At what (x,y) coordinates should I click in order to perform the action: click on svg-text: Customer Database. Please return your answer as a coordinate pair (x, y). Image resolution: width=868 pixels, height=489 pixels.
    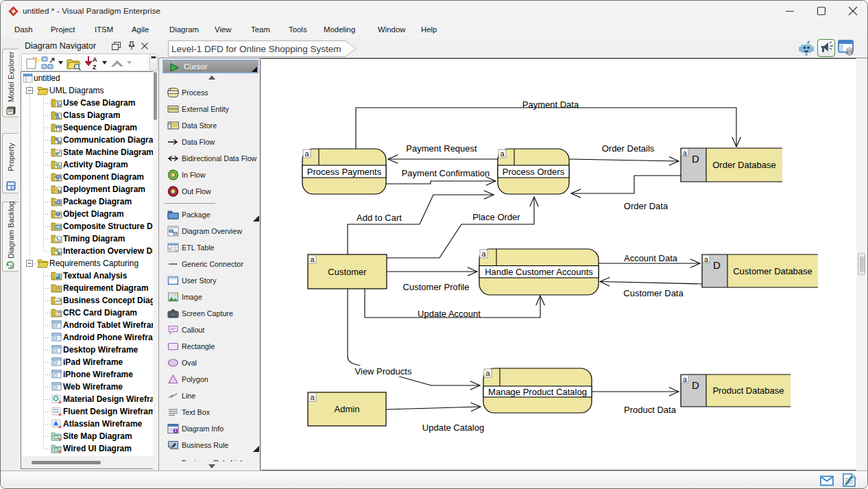
    Looking at the image, I should click on (773, 272).